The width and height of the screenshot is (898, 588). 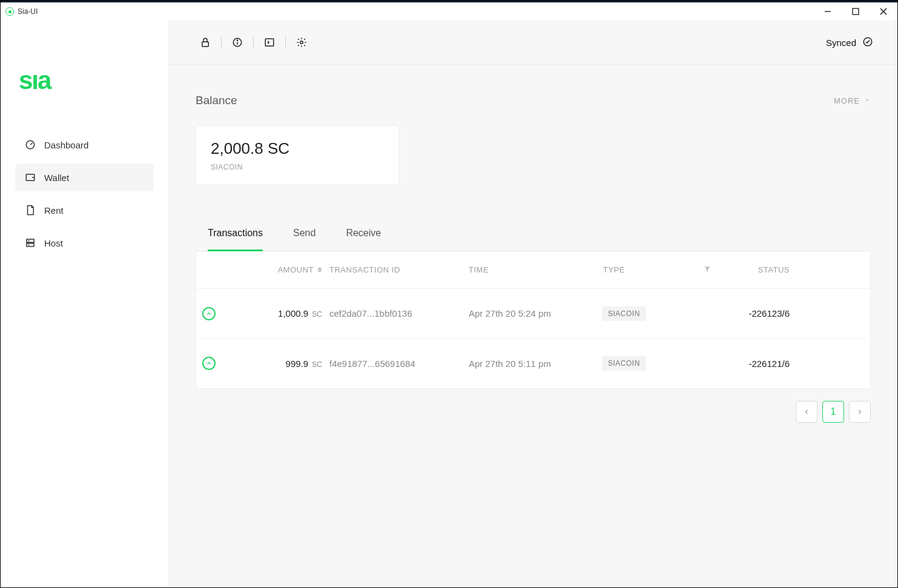 I want to click on page-number-button: 1, so click(x=833, y=412).